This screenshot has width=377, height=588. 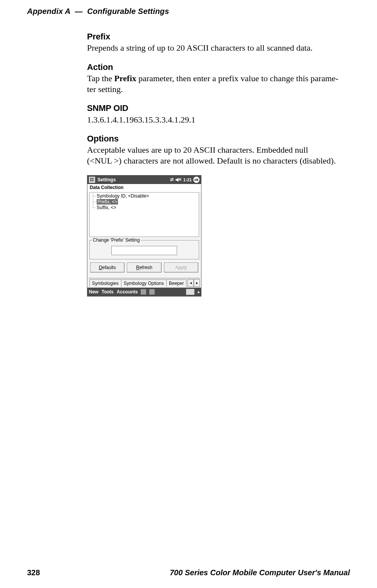 What do you see at coordinates (198, 150) in the screenshot?
I see `options-line1: Acceptable values are up to 20 ASCII cha…` at bounding box center [198, 150].